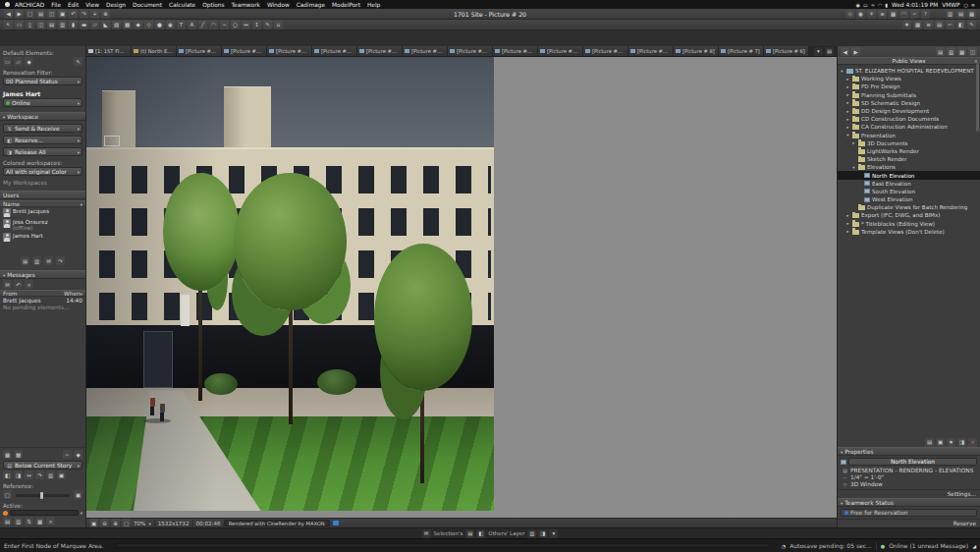 The height and width of the screenshot is (552, 980). Describe the element at coordinates (860, 14) in the screenshot. I see `camera-icon: ◉` at that location.